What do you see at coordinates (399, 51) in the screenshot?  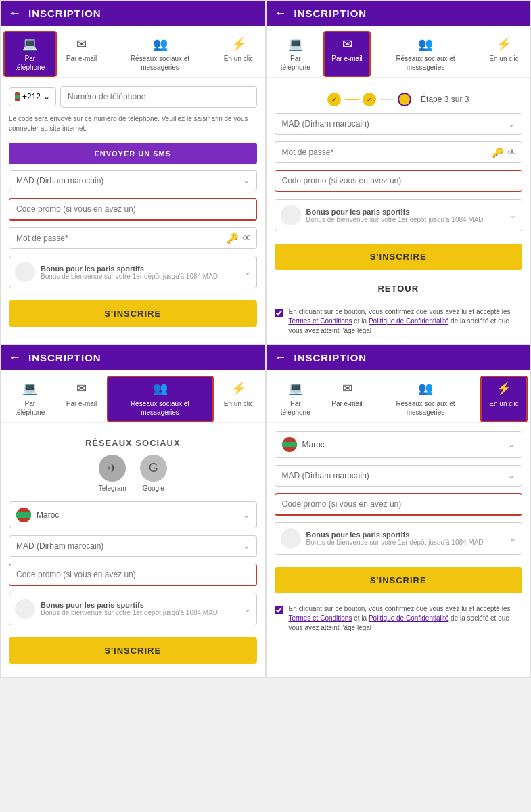 I see `tab-bar-top-right: 💻 Par téléphone ✉ Par e-mail 👥 Réseaux s…` at bounding box center [399, 51].